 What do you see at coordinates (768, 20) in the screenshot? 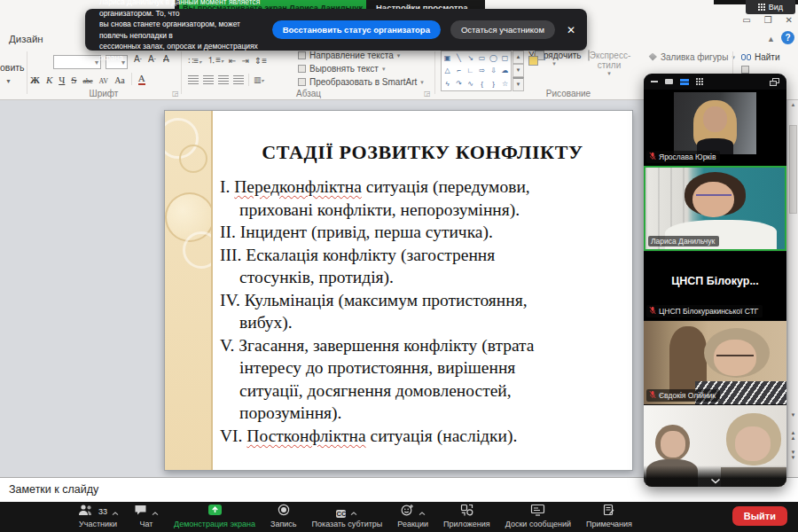
I see `restore-window-icon: ❐` at bounding box center [768, 20].